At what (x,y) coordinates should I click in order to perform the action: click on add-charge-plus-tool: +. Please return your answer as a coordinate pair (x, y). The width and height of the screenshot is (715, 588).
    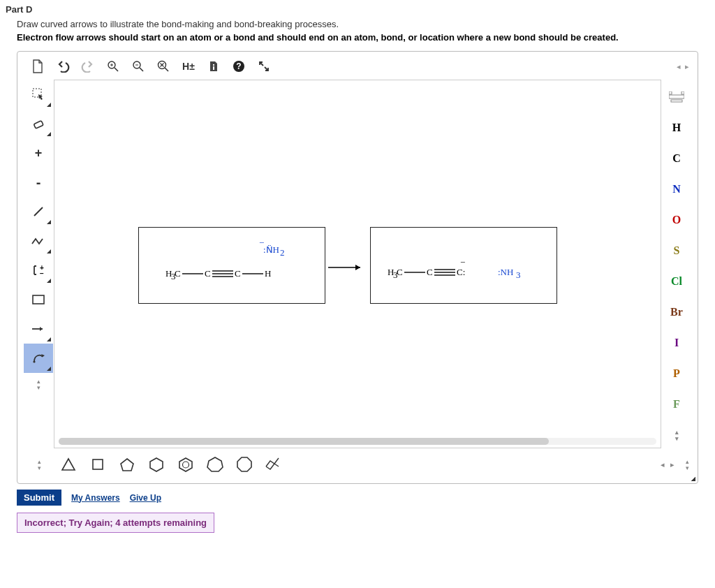
    Looking at the image, I should click on (38, 153).